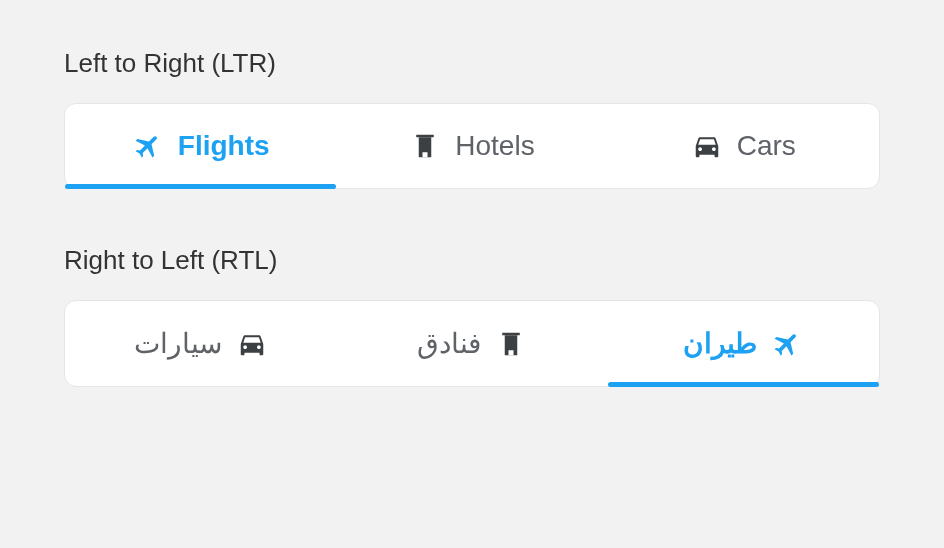 This screenshot has width=944, height=548. What do you see at coordinates (472, 64) in the screenshot?
I see `ltr-section-title: Left to Right (LTR)` at bounding box center [472, 64].